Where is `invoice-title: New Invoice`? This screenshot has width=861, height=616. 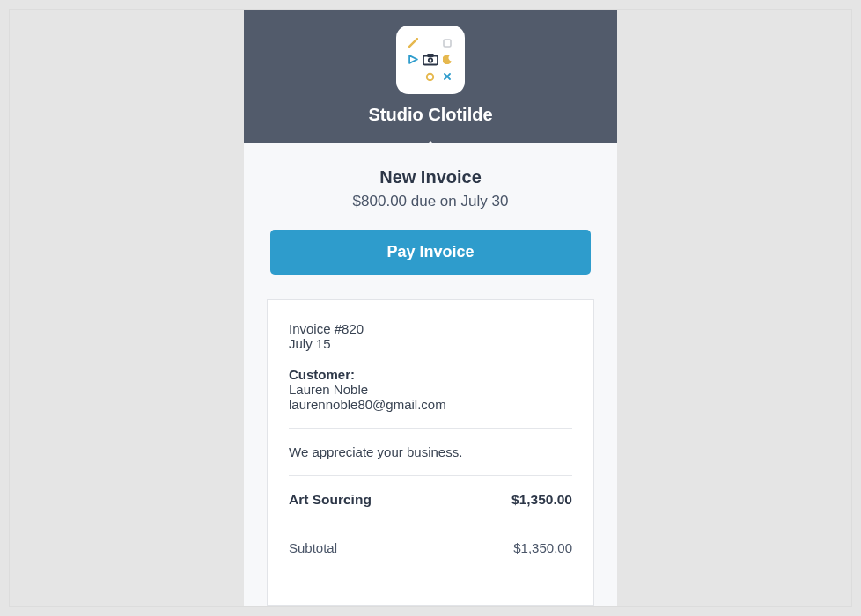 invoice-title: New Invoice is located at coordinates (430, 178).